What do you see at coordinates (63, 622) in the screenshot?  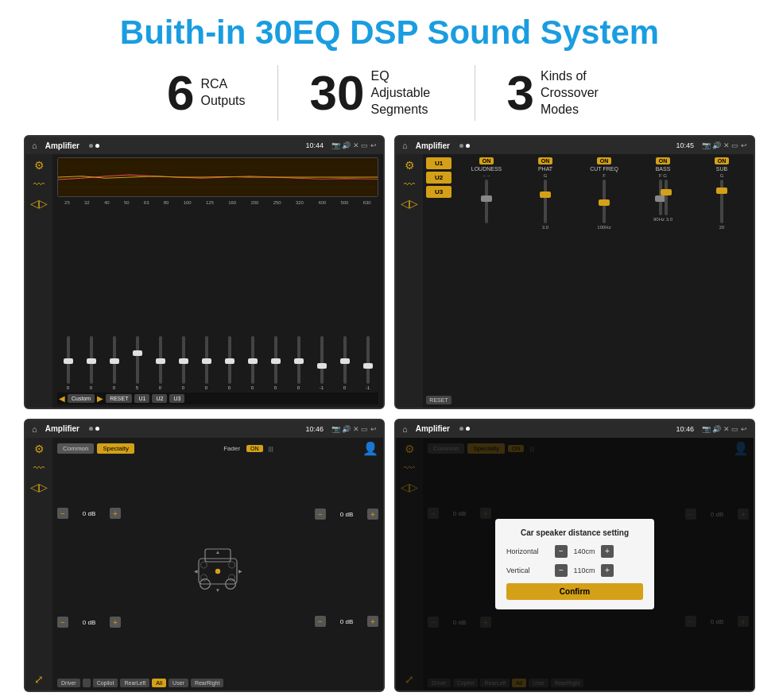 I see `db-minus-bl: −` at bounding box center [63, 622].